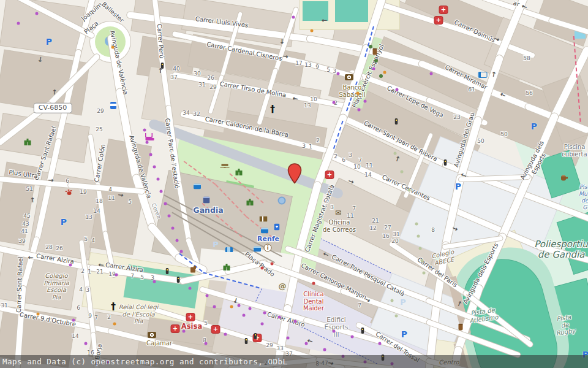 This screenshot has width=588, height=368. I want to click on location-marker, so click(295, 174).